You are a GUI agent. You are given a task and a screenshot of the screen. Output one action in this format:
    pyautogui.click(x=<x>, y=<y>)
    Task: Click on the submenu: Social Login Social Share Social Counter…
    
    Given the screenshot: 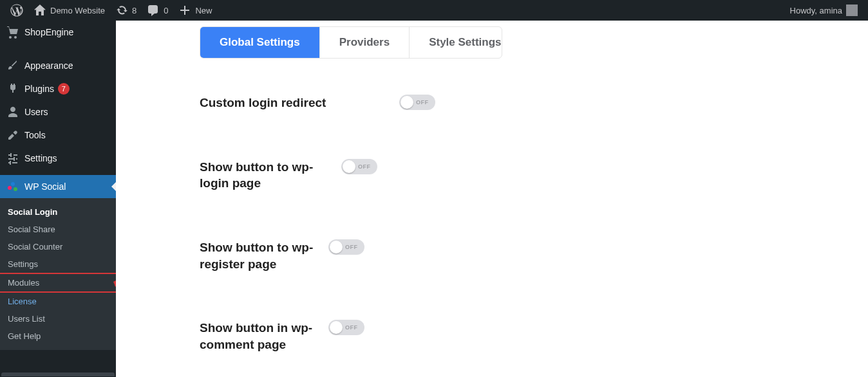 What is the action you would take?
    pyautogui.click(x=58, y=274)
    